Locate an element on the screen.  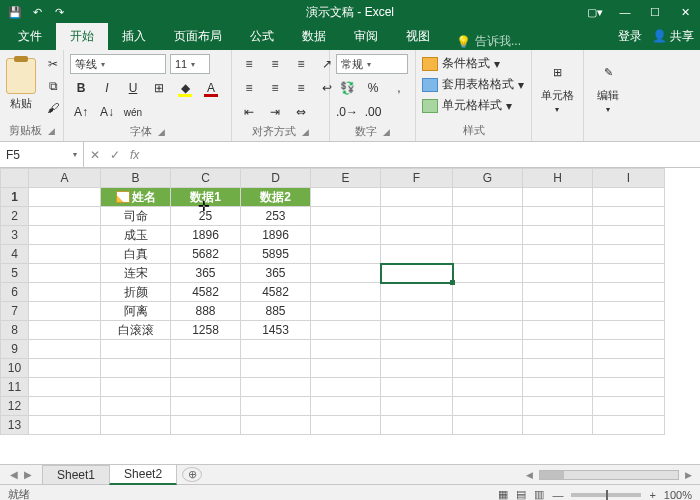
cell-A6 is located at coordinates (65, 292).